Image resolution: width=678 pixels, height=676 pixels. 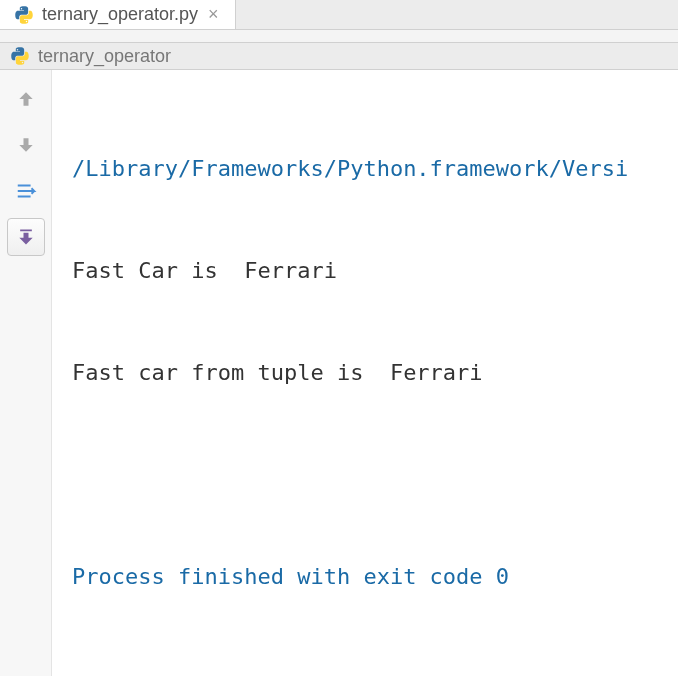 I want to click on console-exit: Process finished with exit code 0, so click(x=375, y=577).